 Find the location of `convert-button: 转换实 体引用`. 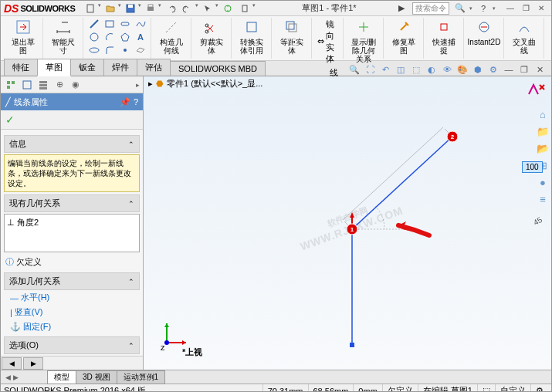

convert-button: 转换实 体引用 is located at coordinates (252, 36).